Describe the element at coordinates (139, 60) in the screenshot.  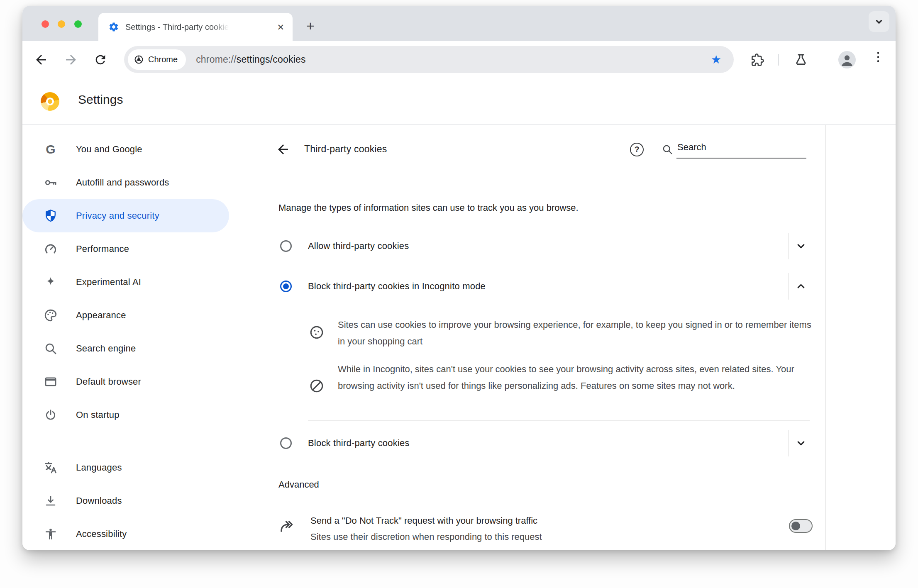
I see `chrome-logo-icon` at that location.